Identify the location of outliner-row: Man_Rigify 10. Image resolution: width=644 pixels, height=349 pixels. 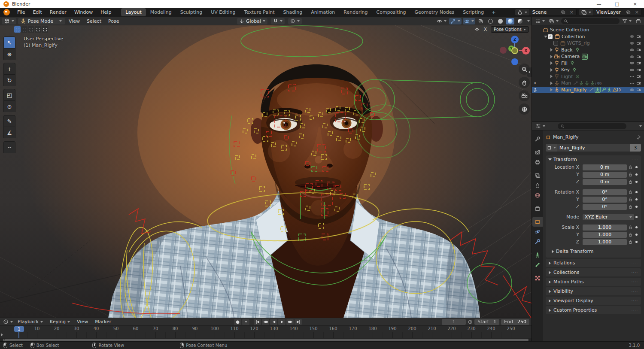
(588, 90).